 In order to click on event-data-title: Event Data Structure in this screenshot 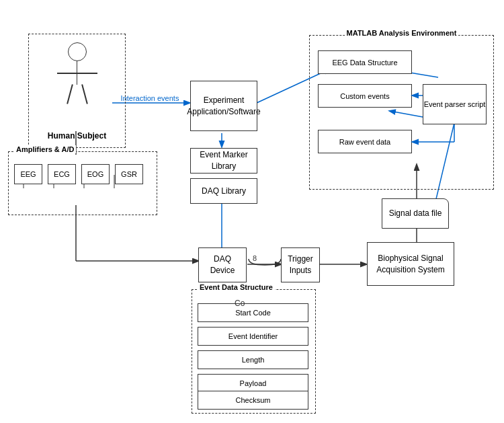, I will do `click(237, 287)`.